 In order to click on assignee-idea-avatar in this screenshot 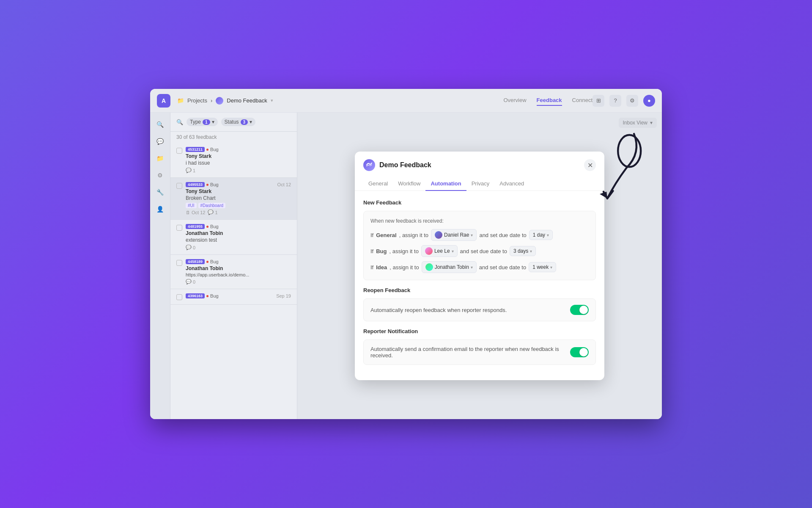, I will do `click(429, 267)`.